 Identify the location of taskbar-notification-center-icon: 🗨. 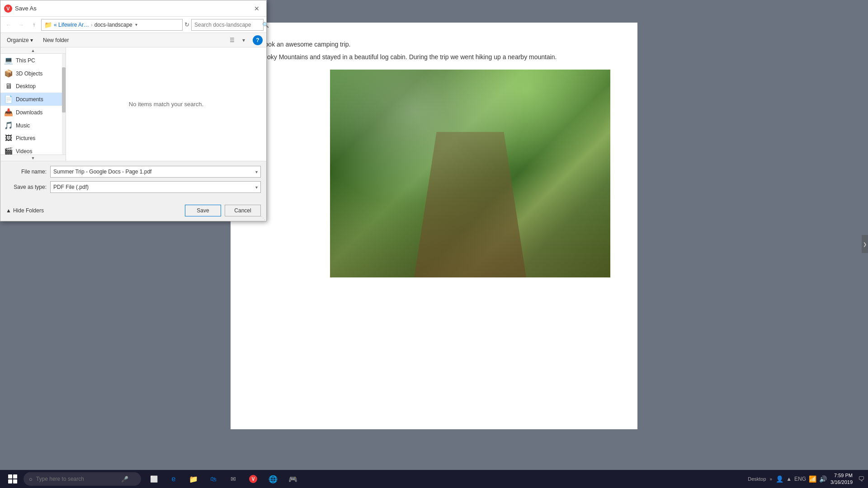
(861, 479).